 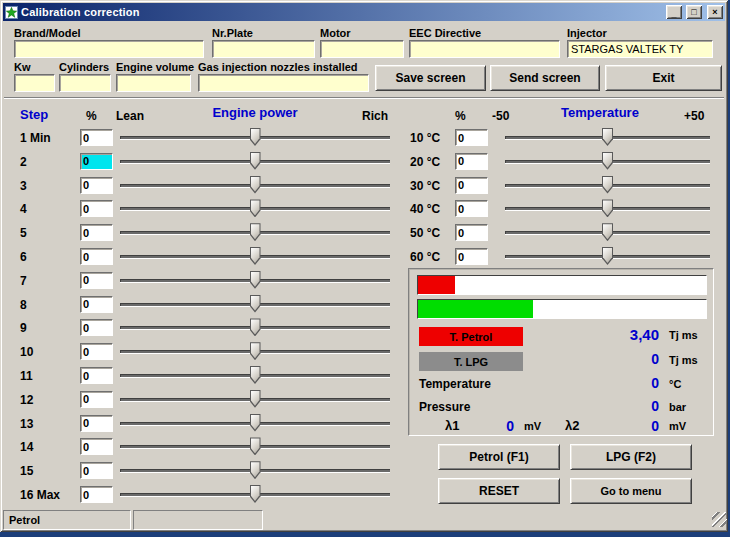 I want to click on temperature-row: 30 °C, so click(x=364, y=187).